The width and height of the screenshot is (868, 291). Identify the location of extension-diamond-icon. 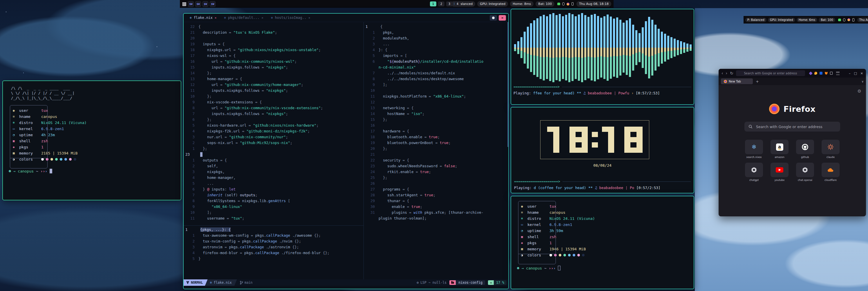
(811, 74).